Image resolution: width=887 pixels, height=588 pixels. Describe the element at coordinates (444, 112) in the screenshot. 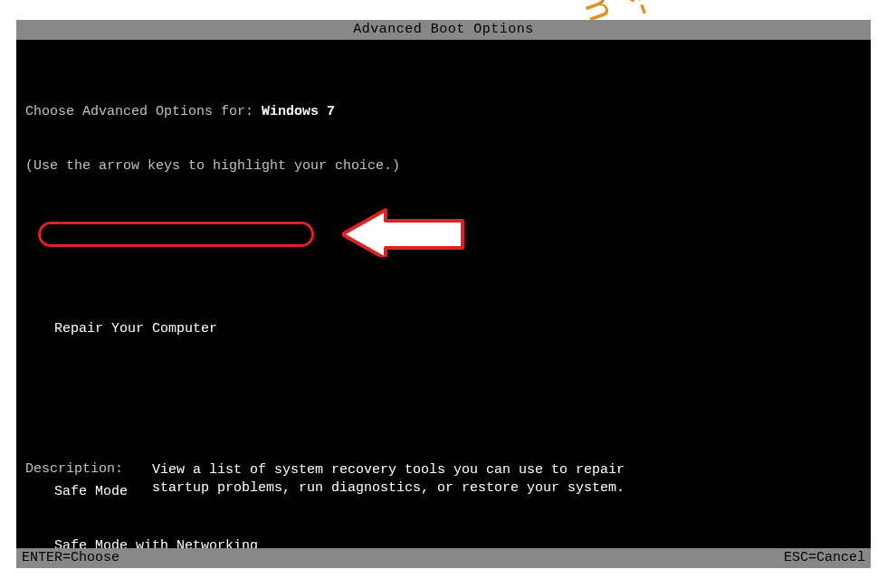

I see `prompt-line: Choose Advanced Options for: Windows 7` at that location.